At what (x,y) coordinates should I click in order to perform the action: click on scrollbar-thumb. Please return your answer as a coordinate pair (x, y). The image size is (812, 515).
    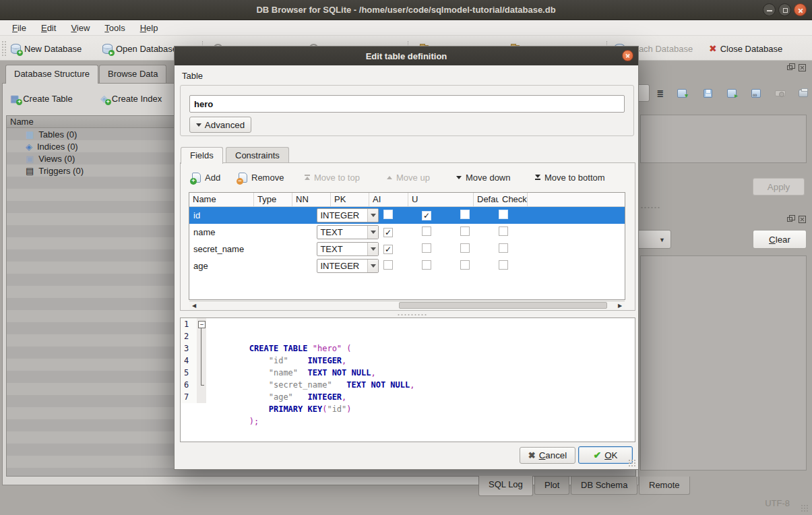
    Looking at the image, I should click on (503, 305).